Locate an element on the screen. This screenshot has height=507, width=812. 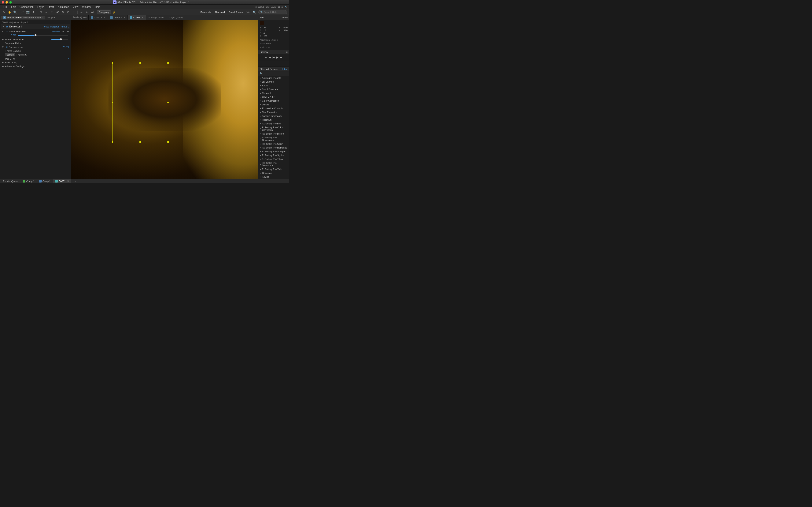
noise-reduction-value: 100.0% is located at coordinates (56, 32).